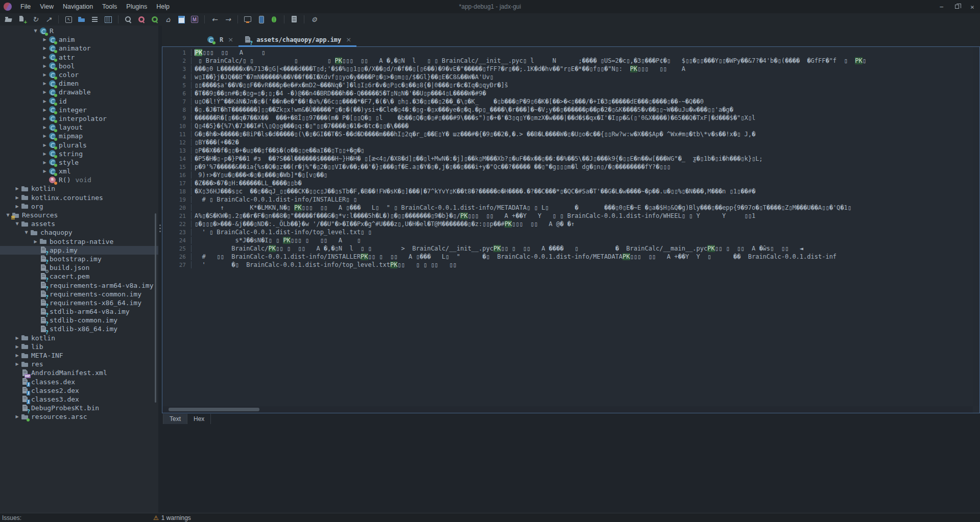  What do you see at coordinates (109, 7) in the screenshot?
I see `menu-tools: Tools` at bounding box center [109, 7].